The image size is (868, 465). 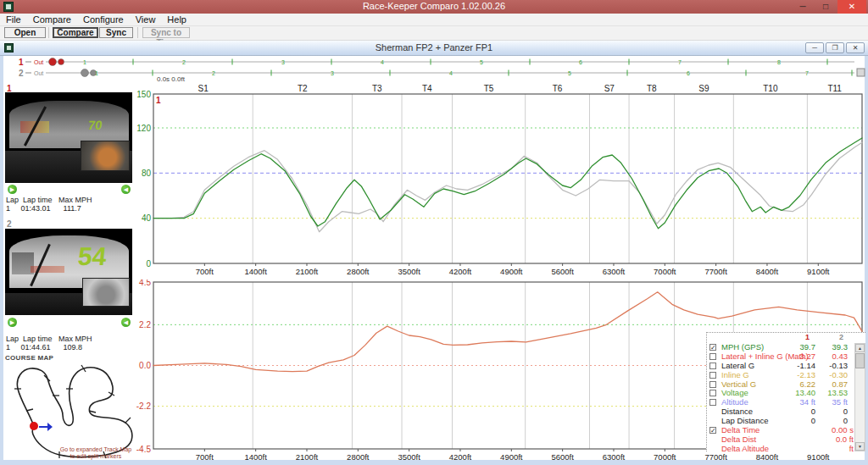 What do you see at coordinates (92, 257) in the screenshot?
I see `car-number-overlay: 54` at bounding box center [92, 257].